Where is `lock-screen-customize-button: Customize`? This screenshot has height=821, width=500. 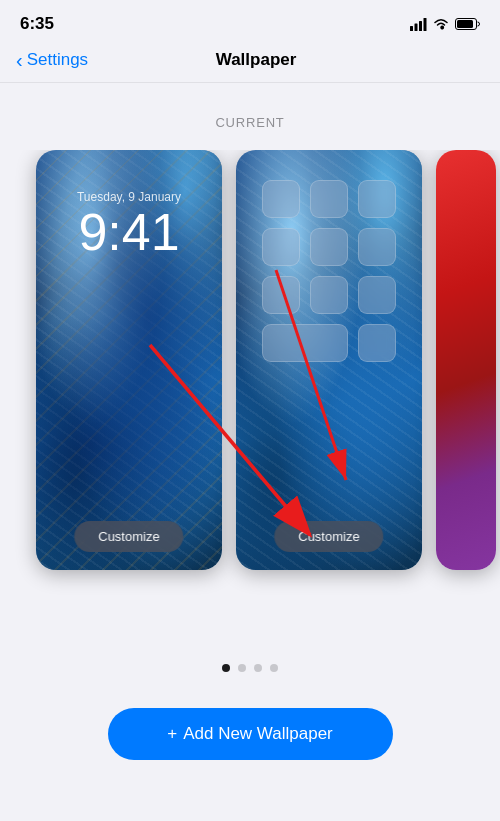 lock-screen-customize-button: Customize is located at coordinates (128, 536).